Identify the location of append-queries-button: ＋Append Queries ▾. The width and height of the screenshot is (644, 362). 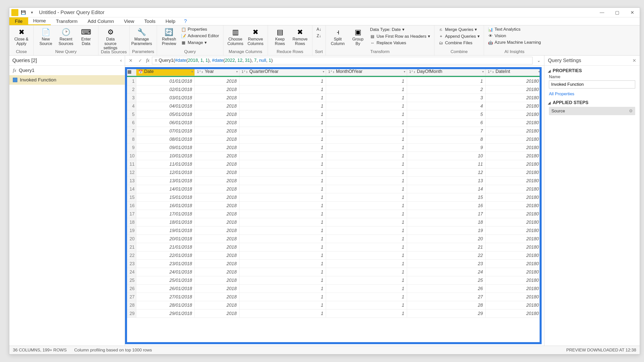
(459, 36).